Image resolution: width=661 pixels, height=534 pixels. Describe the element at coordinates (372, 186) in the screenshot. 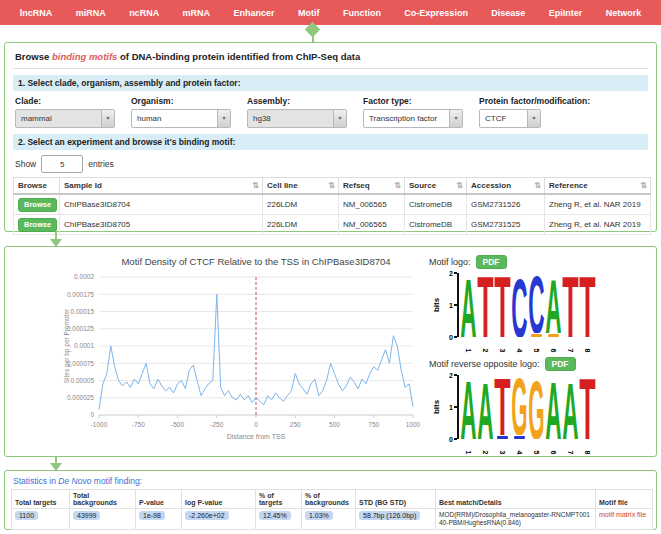

I see `col-refseq: Refseq⇅` at that location.